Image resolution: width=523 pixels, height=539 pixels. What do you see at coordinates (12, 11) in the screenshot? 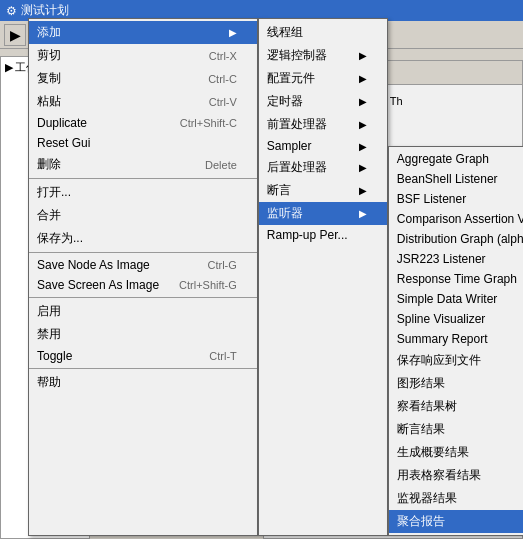
I see `app-icon: ⚙` at bounding box center [12, 11].